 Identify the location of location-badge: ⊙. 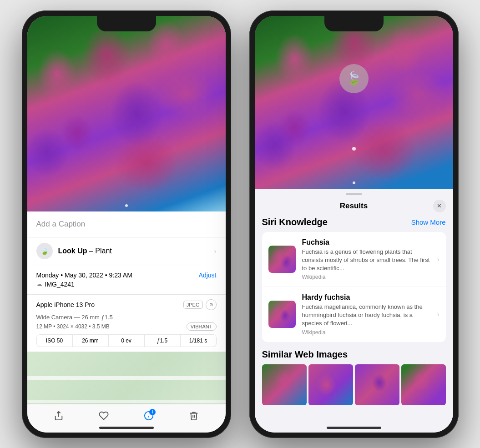
(211, 305).